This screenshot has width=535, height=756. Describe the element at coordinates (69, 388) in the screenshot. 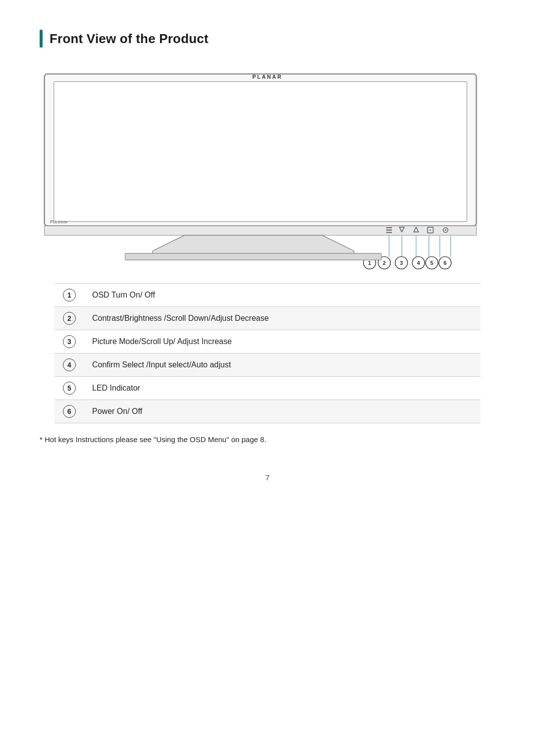

I see `legend-number: 5` at that location.